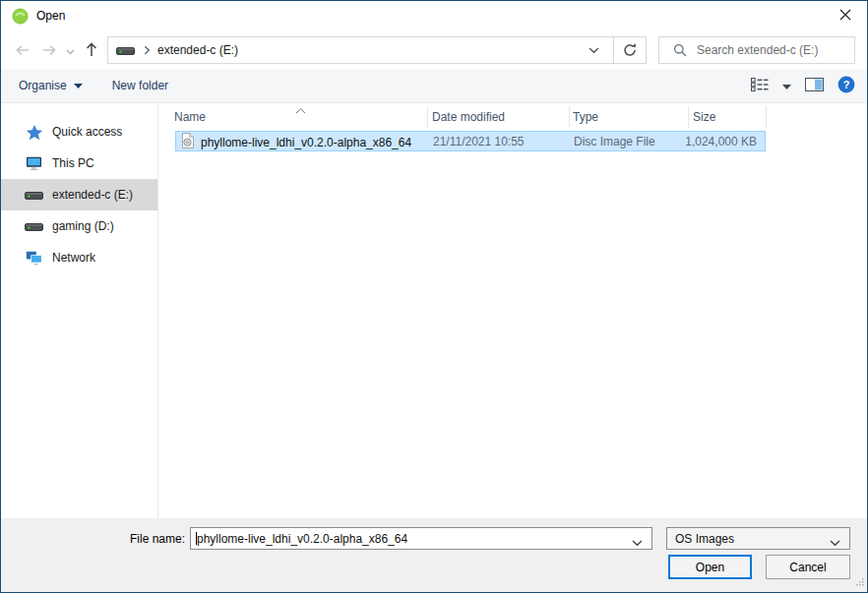 The width and height of the screenshot is (868, 593). I want to click on column-header-date-modified: Date modified, so click(468, 117).